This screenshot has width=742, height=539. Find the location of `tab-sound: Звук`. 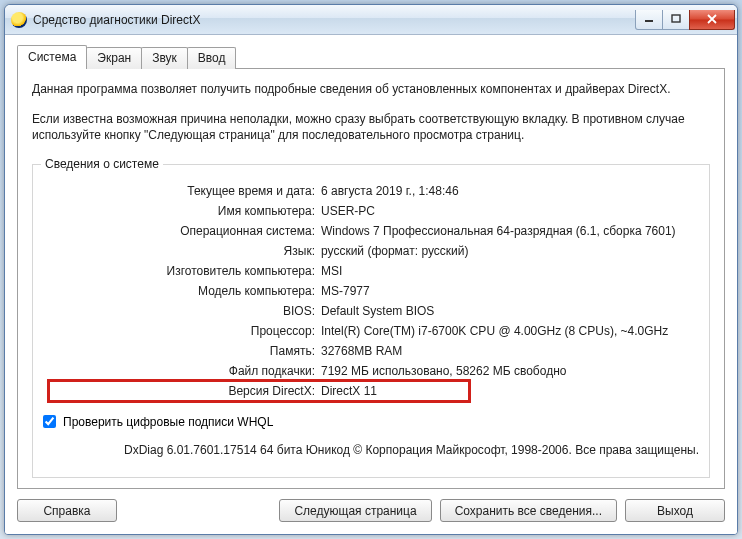

tab-sound: Звук is located at coordinates (164, 58).